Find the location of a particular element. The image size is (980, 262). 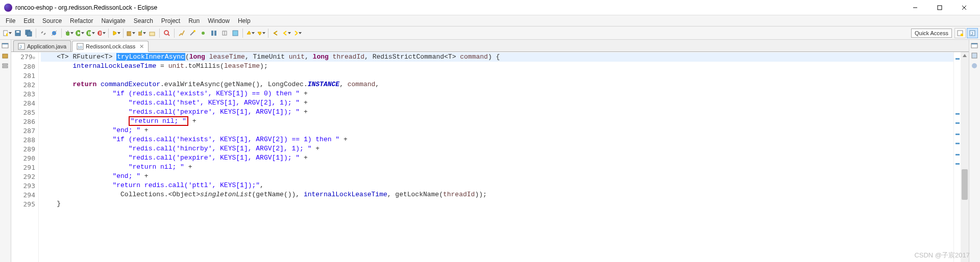

menu-bar: File Edit Source Refactor Navigate Searc… is located at coordinates (490, 21).